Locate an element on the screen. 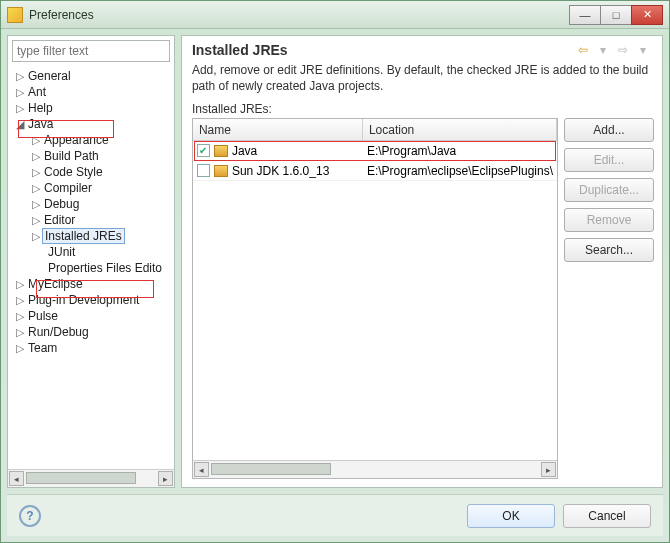 This screenshot has width=670, height=543. cell-location: E:\Program\Java is located at coordinates (412, 151).